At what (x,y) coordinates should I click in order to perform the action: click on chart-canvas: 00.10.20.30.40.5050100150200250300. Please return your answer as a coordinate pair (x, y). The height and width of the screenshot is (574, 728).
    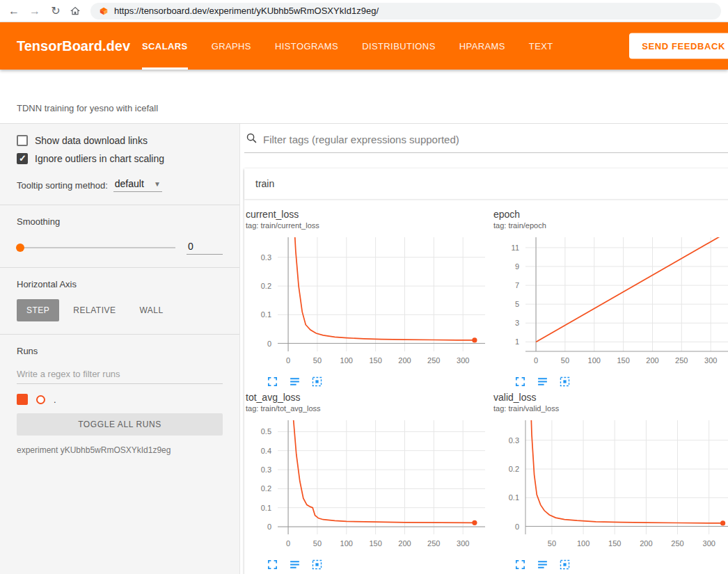
    Looking at the image, I should click on (367, 485).